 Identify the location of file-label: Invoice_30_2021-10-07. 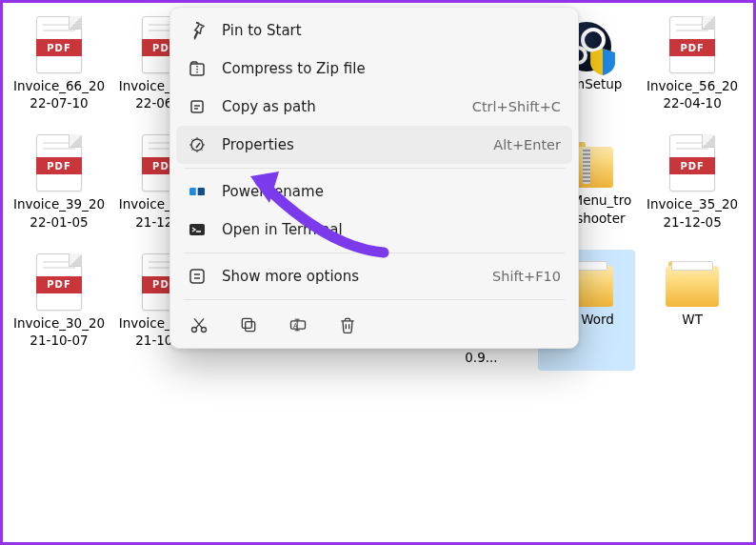
(59, 332).